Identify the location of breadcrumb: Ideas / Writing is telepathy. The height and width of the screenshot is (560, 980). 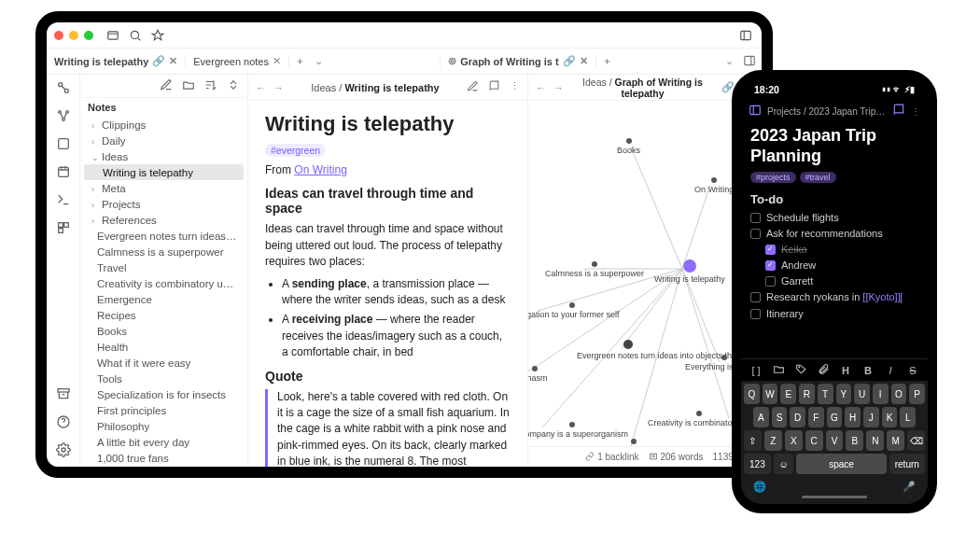
(375, 88).